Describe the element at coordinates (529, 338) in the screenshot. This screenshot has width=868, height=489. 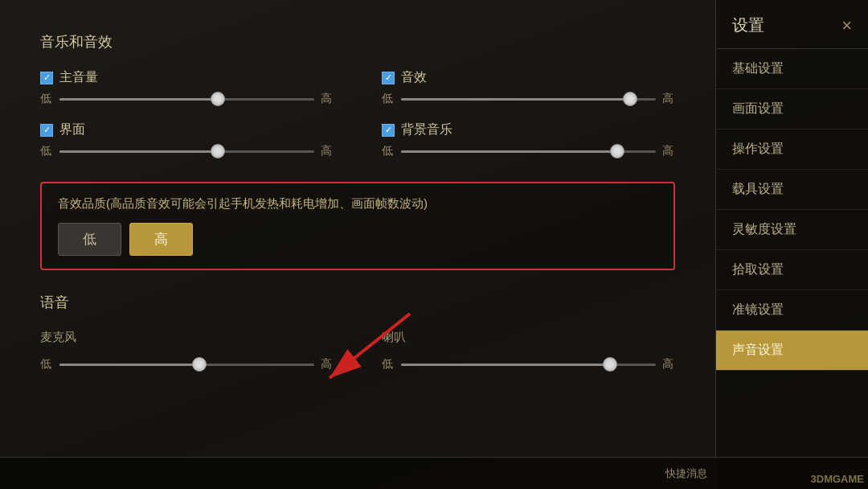
I see `label-speaker: 喇叭` at that location.